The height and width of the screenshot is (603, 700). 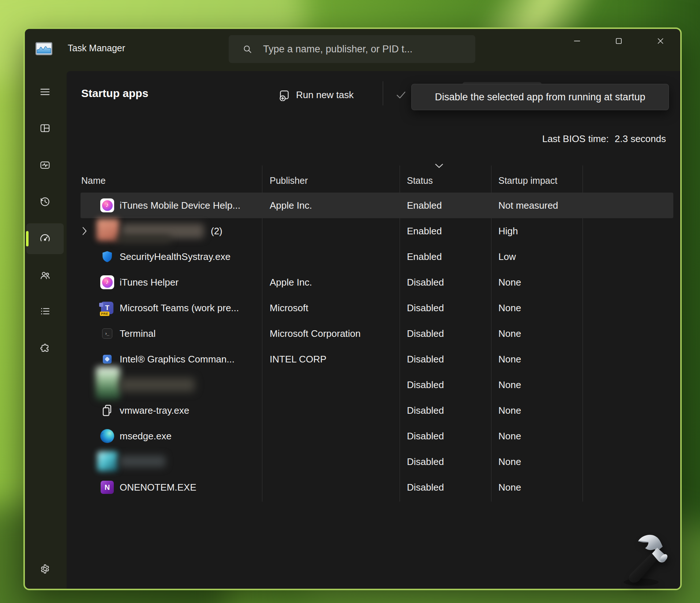 What do you see at coordinates (45, 348) in the screenshot?
I see `services-icon` at bounding box center [45, 348].